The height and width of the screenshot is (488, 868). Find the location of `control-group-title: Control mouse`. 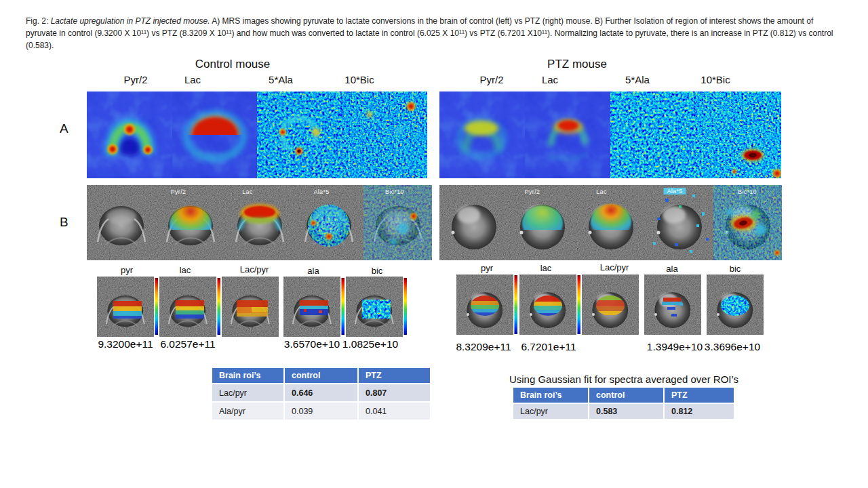

control-group-title: Control mouse is located at coordinates (233, 64).